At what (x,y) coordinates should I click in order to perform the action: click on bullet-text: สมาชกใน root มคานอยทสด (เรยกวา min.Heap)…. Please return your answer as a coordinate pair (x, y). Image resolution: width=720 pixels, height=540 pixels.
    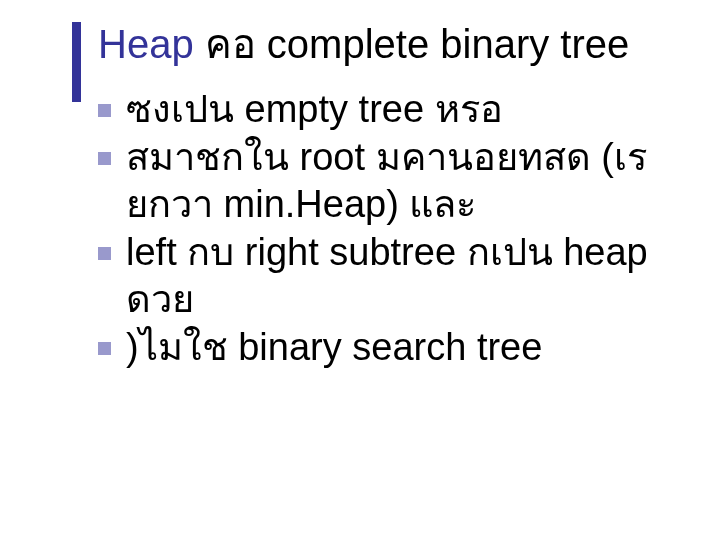
    Looking at the image, I should click on (386, 181).